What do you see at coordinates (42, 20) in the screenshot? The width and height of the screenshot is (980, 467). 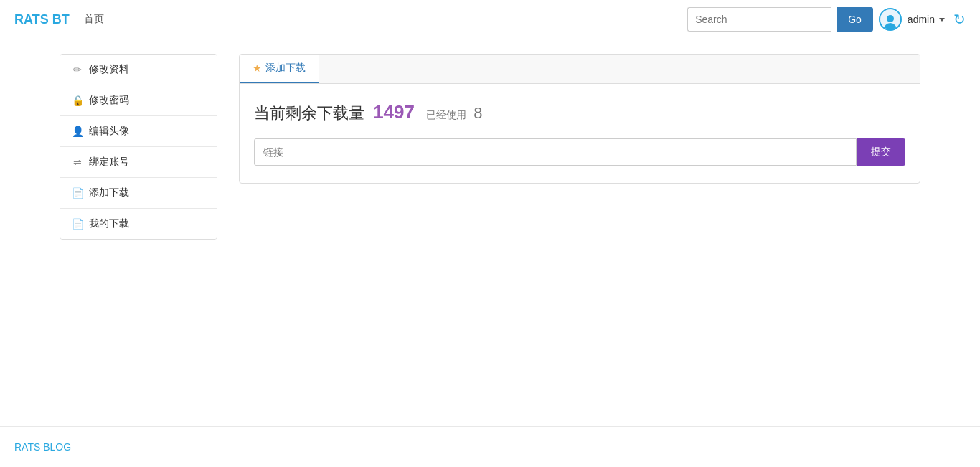 I see `brand-logo: RATS BT` at bounding box center [42, 20].